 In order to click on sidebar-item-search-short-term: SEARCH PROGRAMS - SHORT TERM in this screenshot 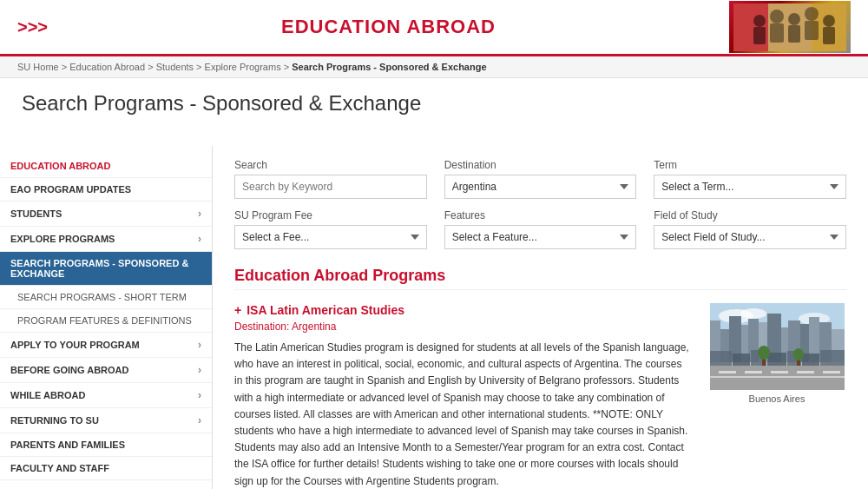, I will do `click(106, 297)`.